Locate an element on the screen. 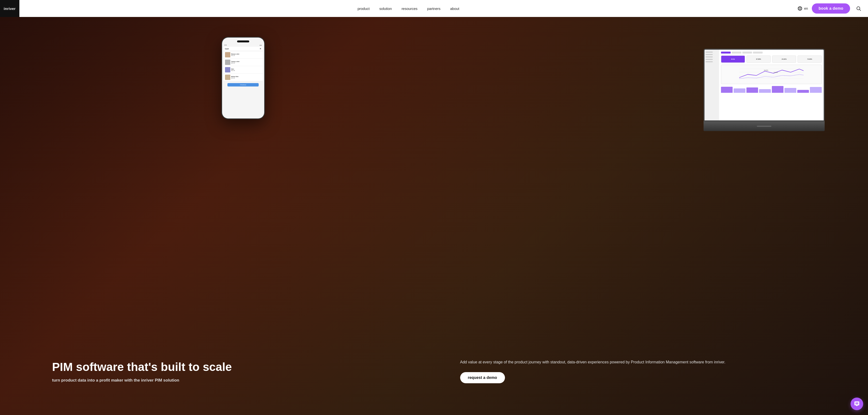 This screenshot has width=868, height=415. phone-notch is located at coordinates (243, 41).